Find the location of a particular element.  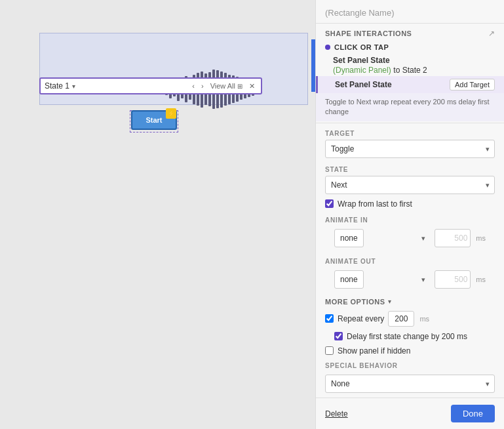

set-panel-state-row1: Set Panel State (Dynamic Panel) to State… is located at coordinates (410, 65).